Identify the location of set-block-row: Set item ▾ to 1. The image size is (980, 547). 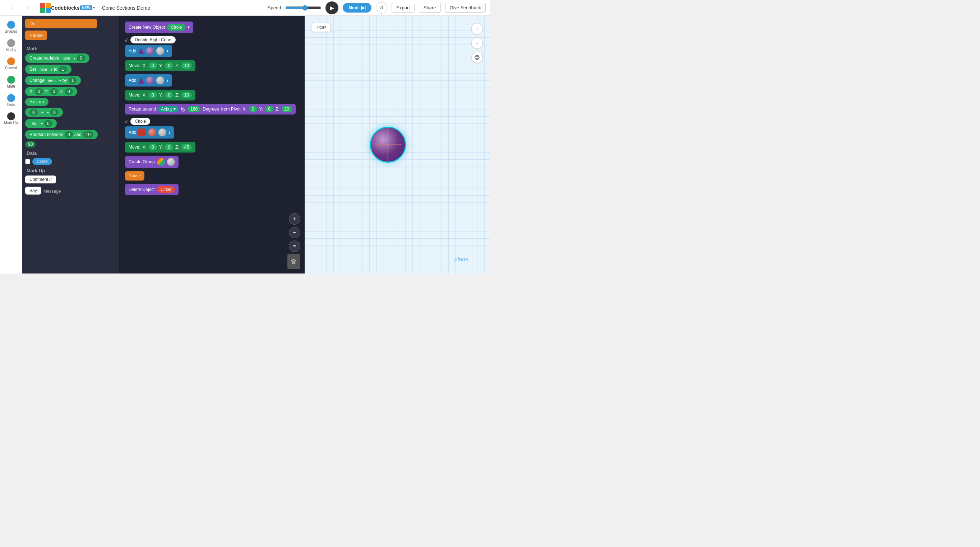
(71, 69).